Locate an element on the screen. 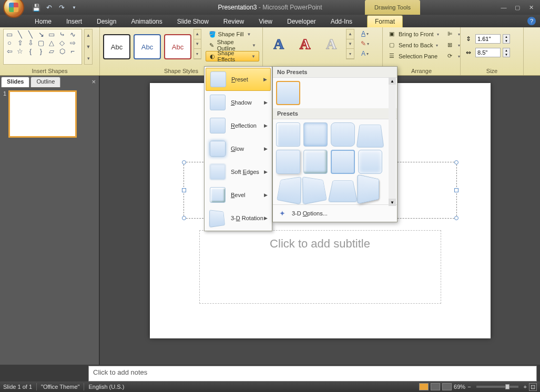 Image resolution: width=540 pixels, height=392 pixels. menu-shadow: Shadow▶ is located at coordinates (238, 102).